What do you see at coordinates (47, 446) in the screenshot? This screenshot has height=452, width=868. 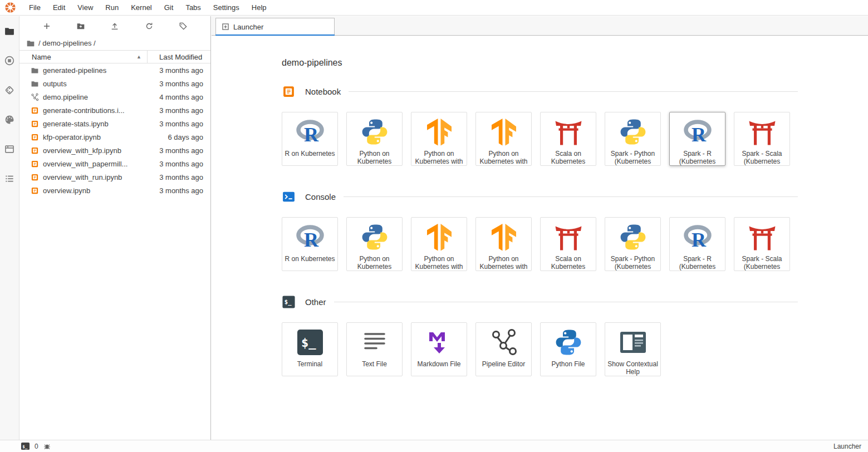 I see `bug-icon` at bounding box center [47, 446].